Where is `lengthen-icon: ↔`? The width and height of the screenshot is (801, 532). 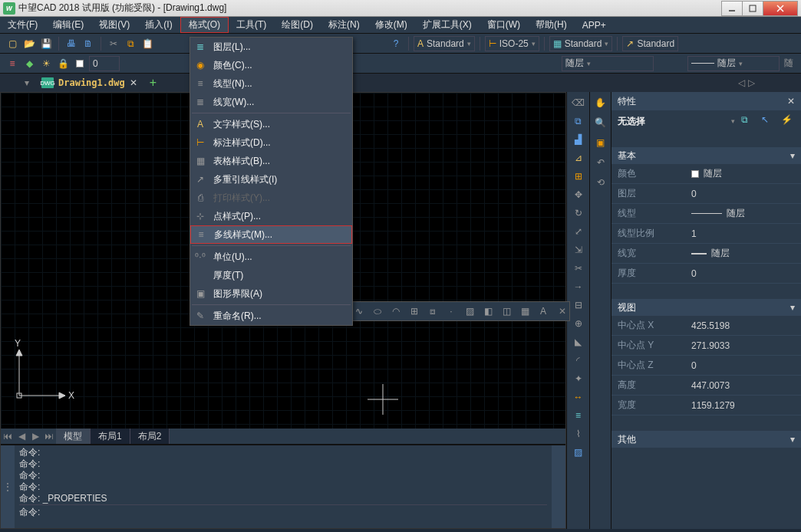 lengthen-icon: ↔ is located at coordinates (578, 397).